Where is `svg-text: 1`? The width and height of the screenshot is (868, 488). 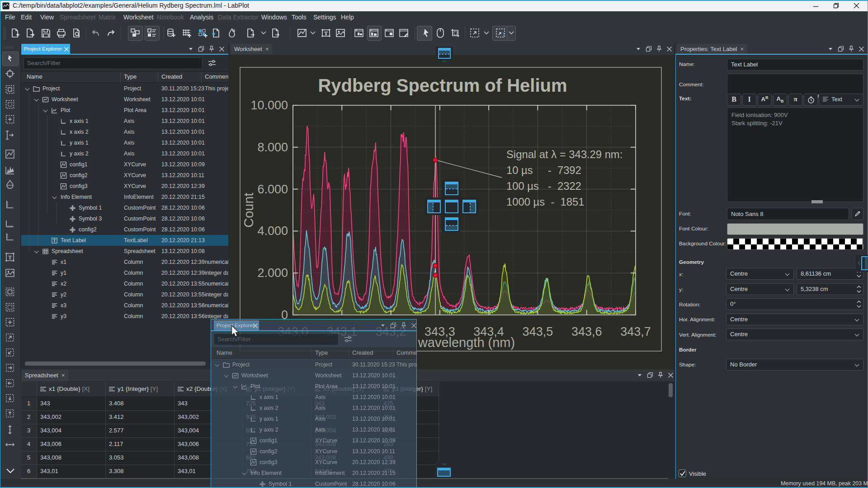 svg-text: 1 is located at coordinates (504, 34).